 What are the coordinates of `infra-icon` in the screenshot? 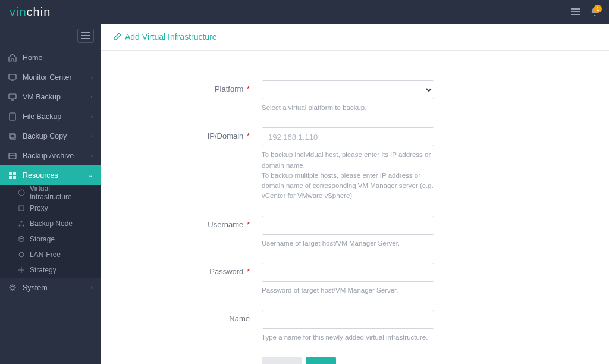 It's located at (21, 193).